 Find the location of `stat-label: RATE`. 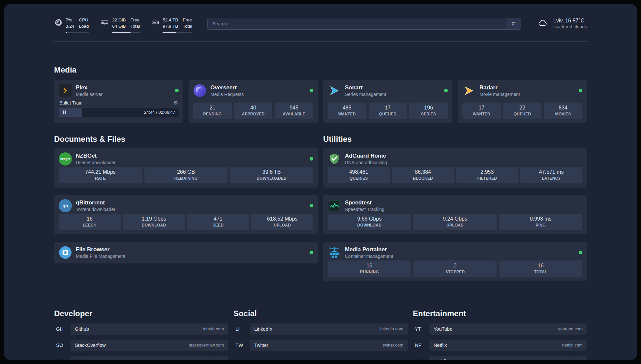

stat-label: RATE is located at coordinates (100, 178).